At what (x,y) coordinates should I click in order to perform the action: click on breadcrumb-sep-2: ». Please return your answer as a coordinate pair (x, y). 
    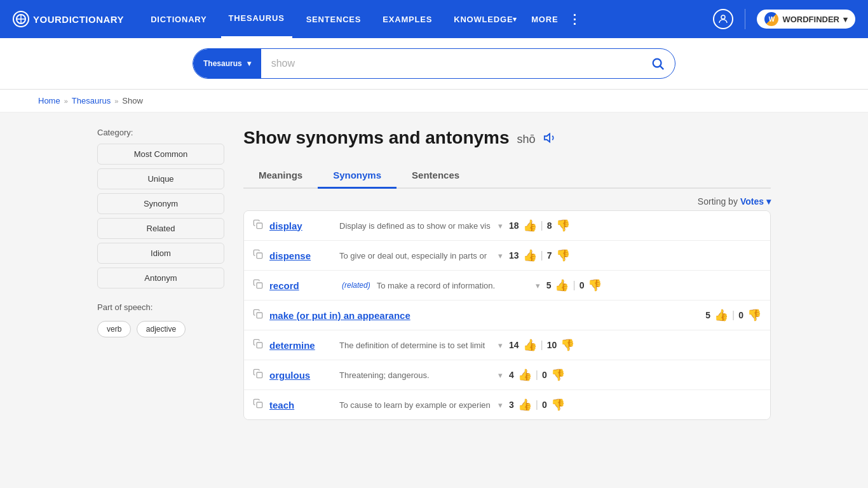
    Looking at the image, I should click on (116, 101).